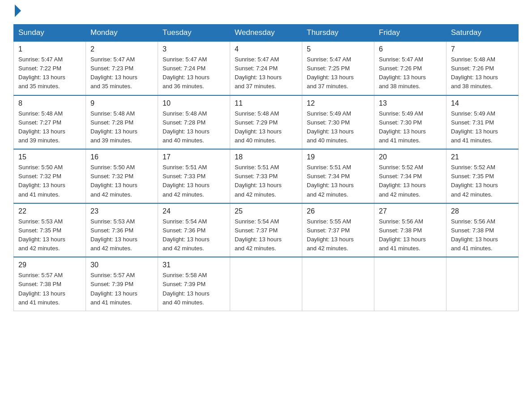  I want to click on day-number: 5, so click(338, 49).